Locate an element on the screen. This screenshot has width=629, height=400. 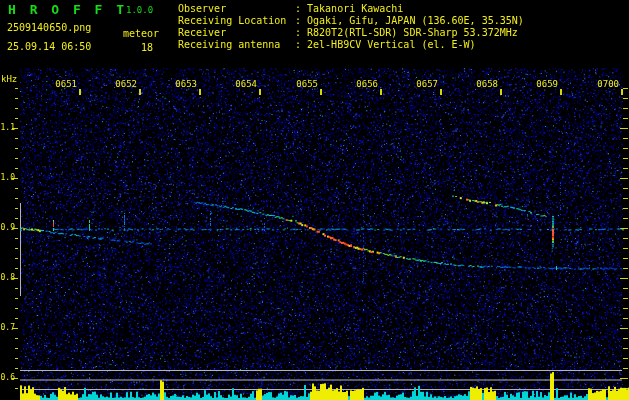
time-tick-label: 0651 is located at coordinates (64, 84).